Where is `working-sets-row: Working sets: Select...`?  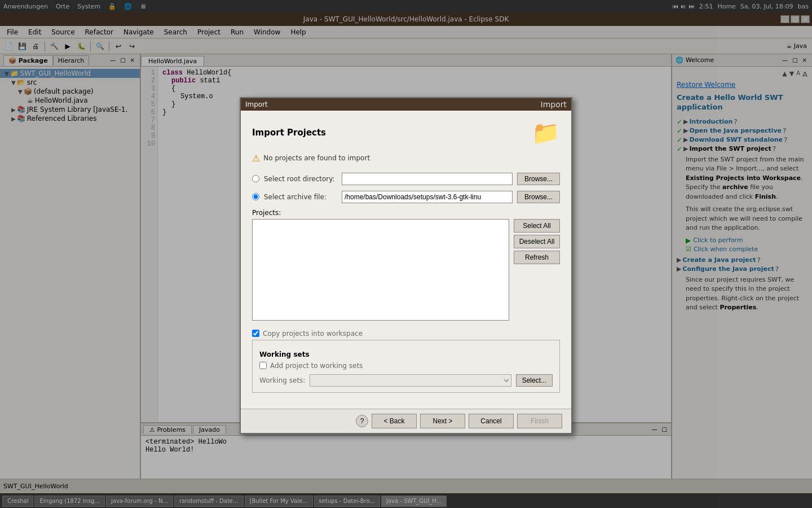 working-sets-row: Working sets: Select... is located at coordinates (406, 380).